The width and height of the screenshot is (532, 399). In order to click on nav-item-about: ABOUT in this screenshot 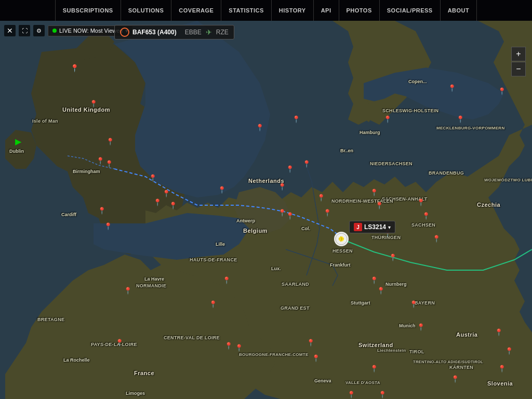, I will do `click(459, 10)`.